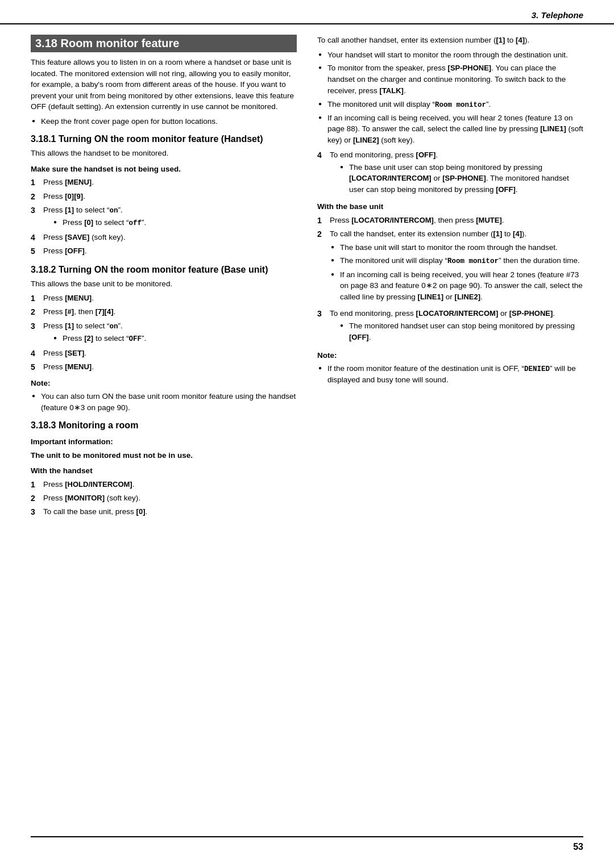  I want to click on right-step-4-sub: The base unit user can stop being monito…, so click(462, 178).